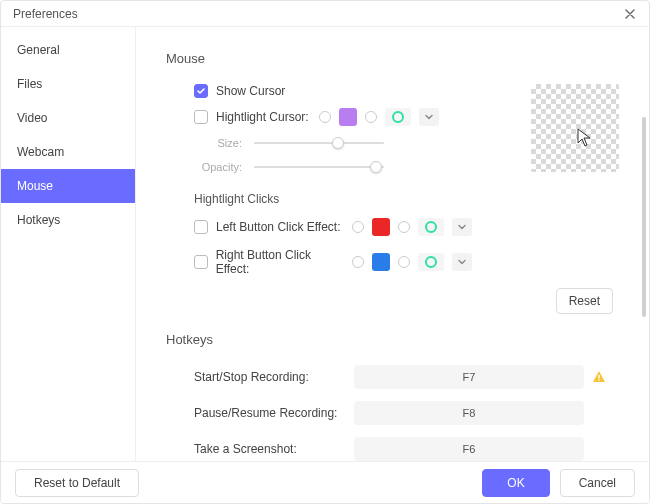 The image size is (650, 504). What do you see at coordinates (46, 14) in the screenshot?
I see `window-title: Preferences` at bounding box center [46, 14].